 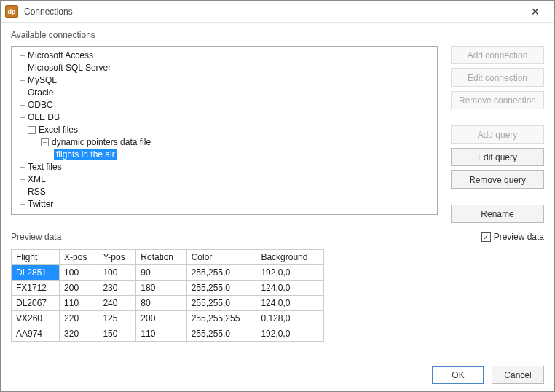 What do you see at coordinates (86, 154) in the screenshot?
I see `tree-selected-label: flights in the air` at bounding box center [86, 154].